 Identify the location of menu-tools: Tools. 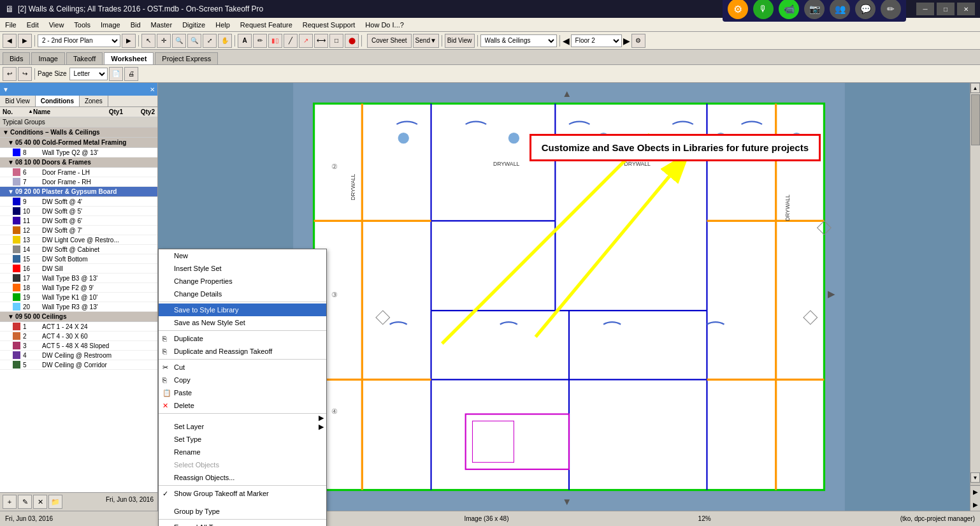
(82, 25).